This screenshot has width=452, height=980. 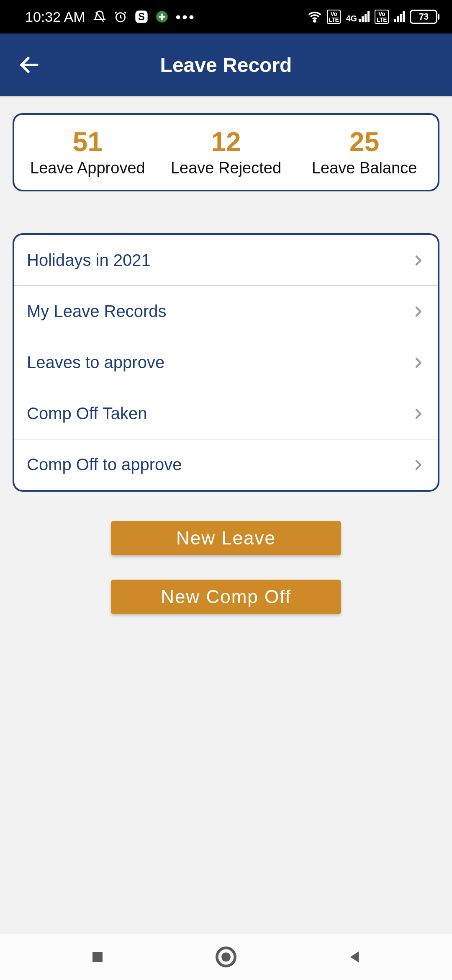 What do you see at coordinates (382, 17) in the screenshot?
I see `volte-icon-2: Vo LTE` at bounding box center [382, 17].